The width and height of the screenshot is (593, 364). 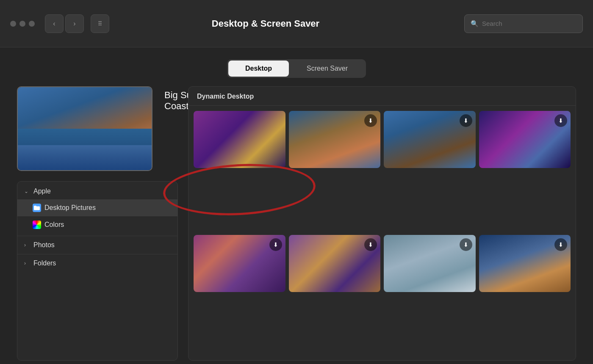 I want to click on wallpaper-thumb-2: ⬇, so click(x=335, y=140).